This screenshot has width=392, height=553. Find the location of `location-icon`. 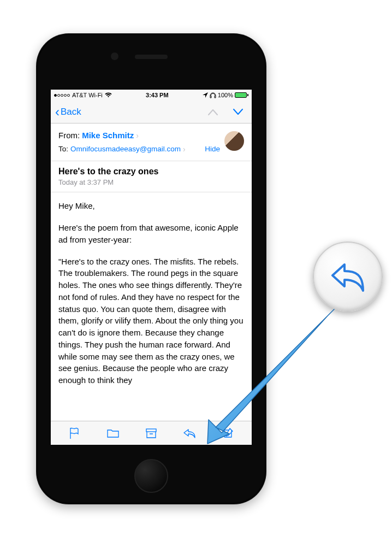

location-icon is located at coordinates (205, 95).